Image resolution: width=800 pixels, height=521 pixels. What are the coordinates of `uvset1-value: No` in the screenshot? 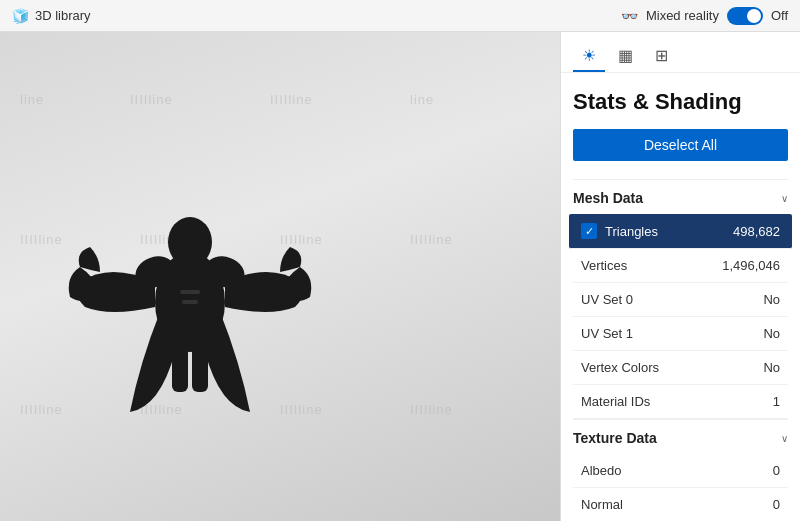 It's located at (772, 334).